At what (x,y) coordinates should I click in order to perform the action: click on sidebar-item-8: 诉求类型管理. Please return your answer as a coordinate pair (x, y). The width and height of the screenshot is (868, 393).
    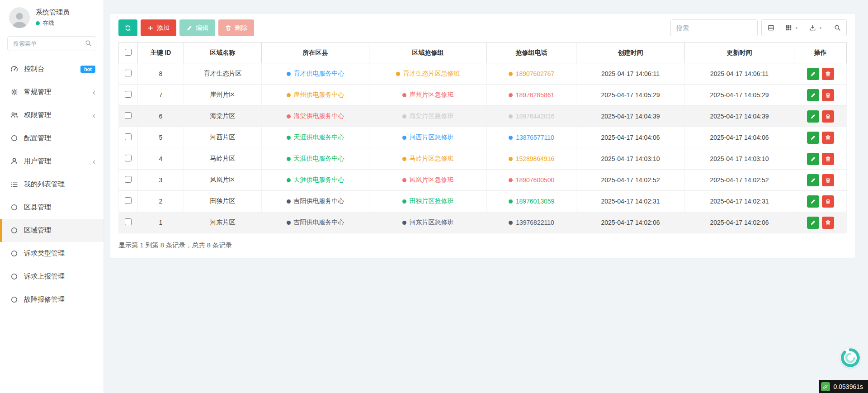
    Looking at the image, I should click on (52, 253).